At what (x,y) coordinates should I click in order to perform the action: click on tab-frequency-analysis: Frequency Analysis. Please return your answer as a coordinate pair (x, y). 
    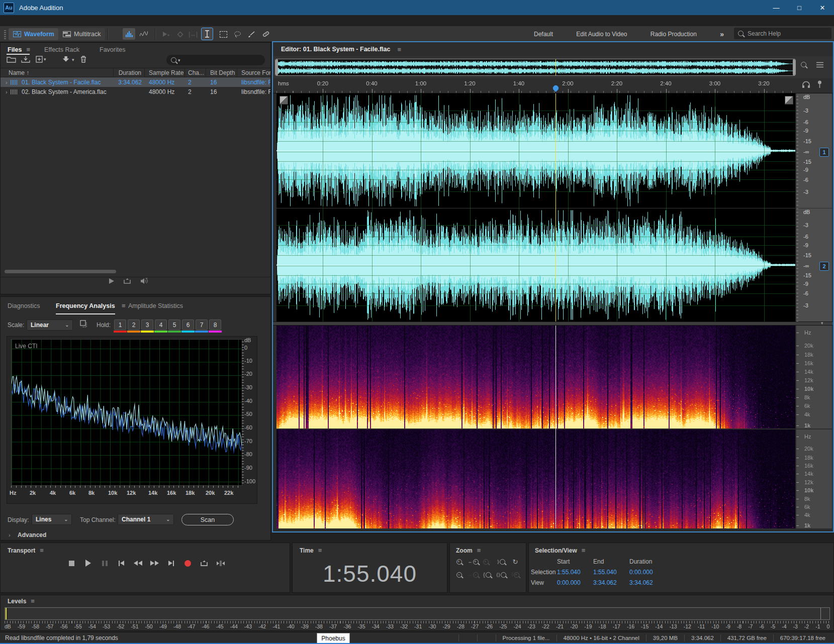
    Looking at the image, I should click on (85, 306).